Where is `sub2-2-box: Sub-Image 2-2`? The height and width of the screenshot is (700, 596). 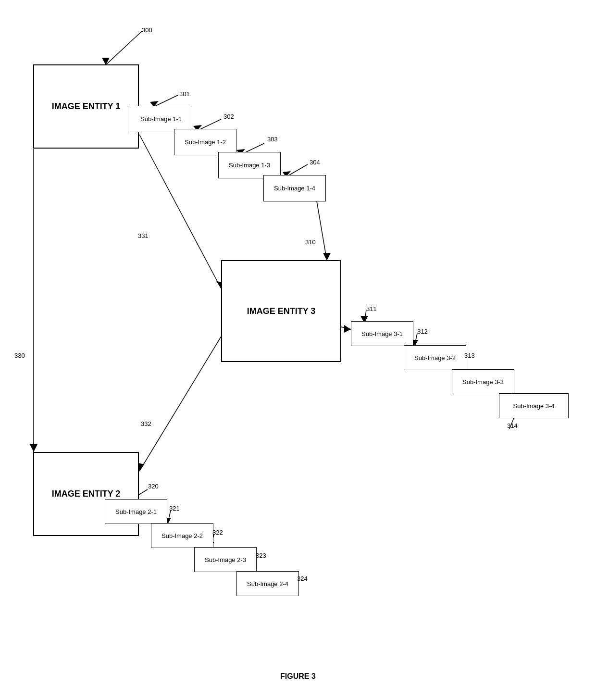
sub2-2-box: Sub-Image 2-2 is located at coordinates (182, 536).